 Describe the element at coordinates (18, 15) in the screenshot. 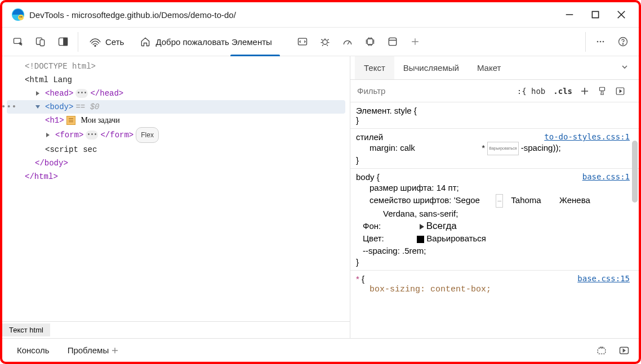

I see `devtools-app-icon` at that location.